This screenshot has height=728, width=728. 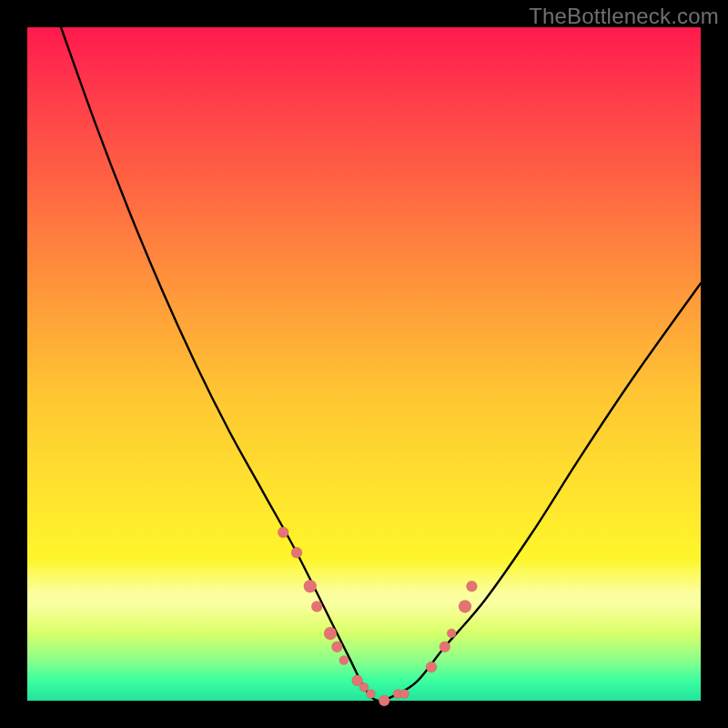 I want to click on highlight-dots, so click(x=377, y=617).